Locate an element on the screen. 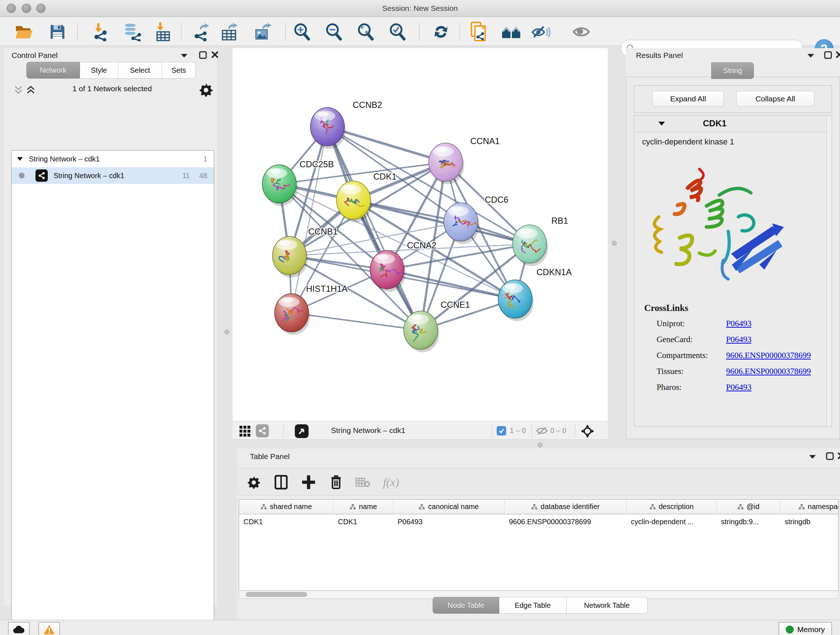 The width and height of the screenshot is (840, 635). footer-separator is located at coordinates (492, 431).